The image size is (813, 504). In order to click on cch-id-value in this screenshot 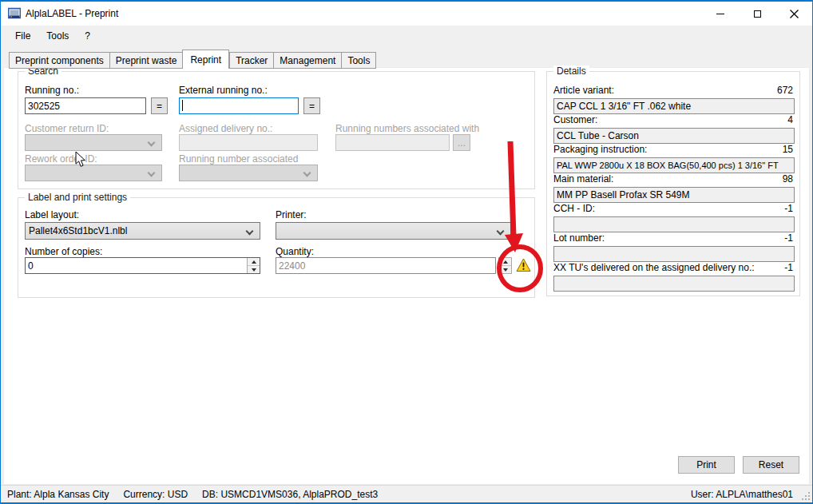, I will do `click(674, 224)`.